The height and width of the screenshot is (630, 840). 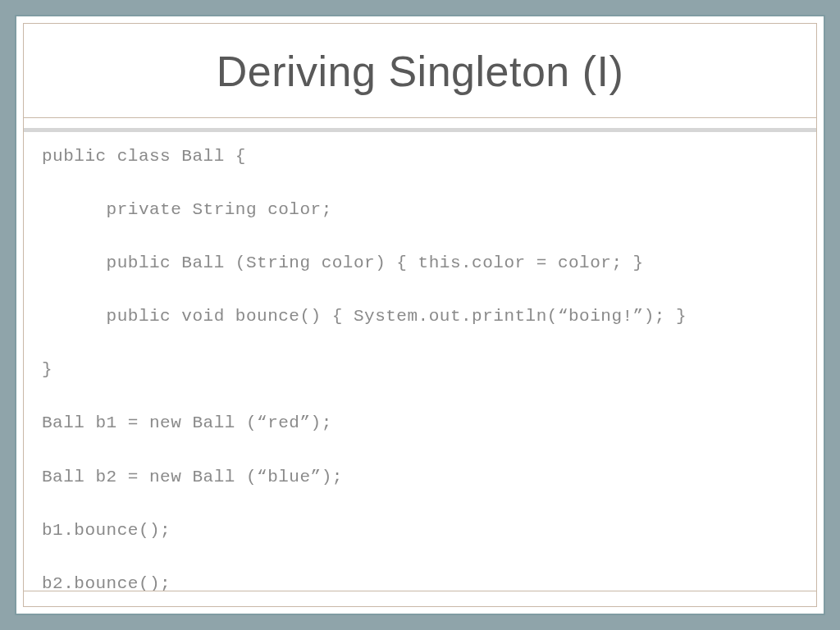 I want to click on title-container: Deriving Singleton (I), so click(x=420, y=71).